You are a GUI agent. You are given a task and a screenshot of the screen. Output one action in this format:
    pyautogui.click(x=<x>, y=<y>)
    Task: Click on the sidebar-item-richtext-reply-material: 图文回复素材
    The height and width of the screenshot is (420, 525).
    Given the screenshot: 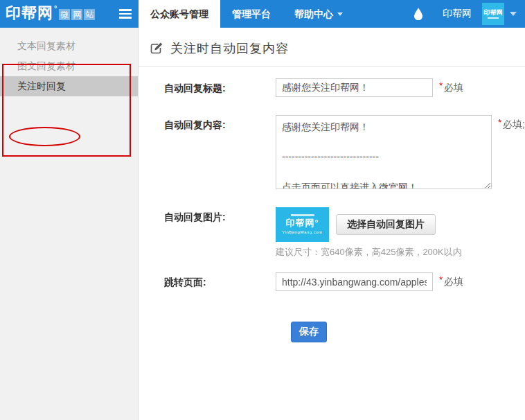 What is the action you would take?
    pyautogui.click(x=69, y=67)
    